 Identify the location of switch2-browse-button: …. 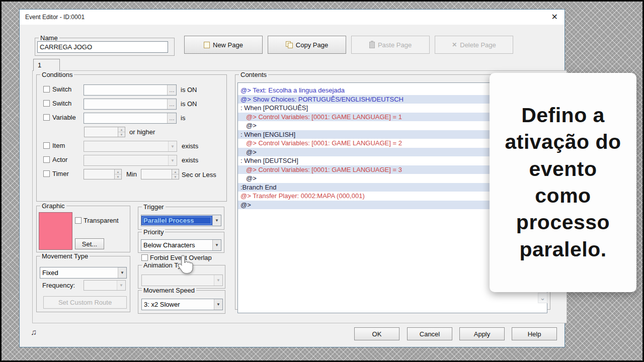
(172, 104).